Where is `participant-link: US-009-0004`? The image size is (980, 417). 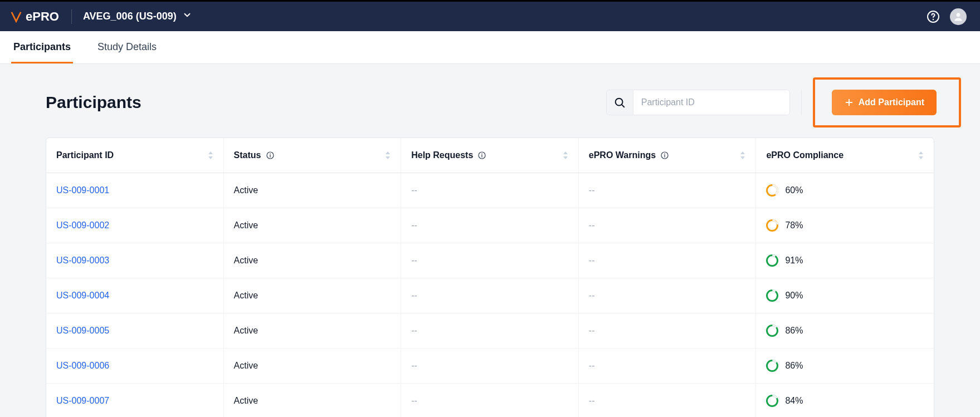 participant-link: US-009-0004 is located at coordinates (82, 296).